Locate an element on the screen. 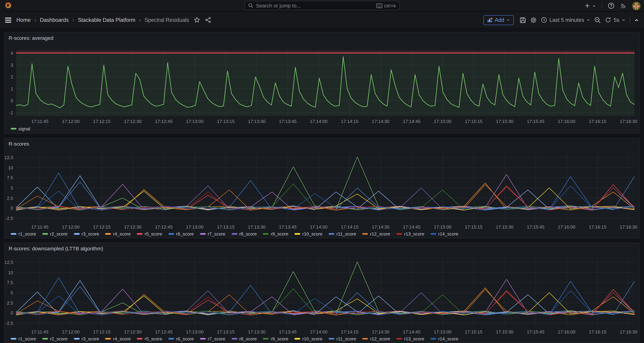 The height and width of the screenshot is (343, 644). time-range-picker: Last 5 minutes is located at coordinates (566, 20).